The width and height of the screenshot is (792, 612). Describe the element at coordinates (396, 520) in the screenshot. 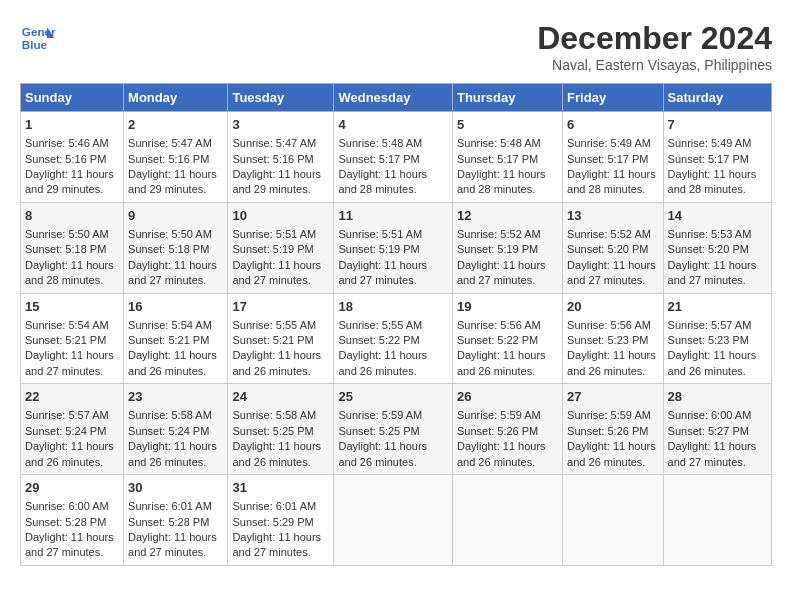

I see `week-row-5: 29Sunrise: 6:00 AMSunset: 5:28 PMDayligh…` at that location.